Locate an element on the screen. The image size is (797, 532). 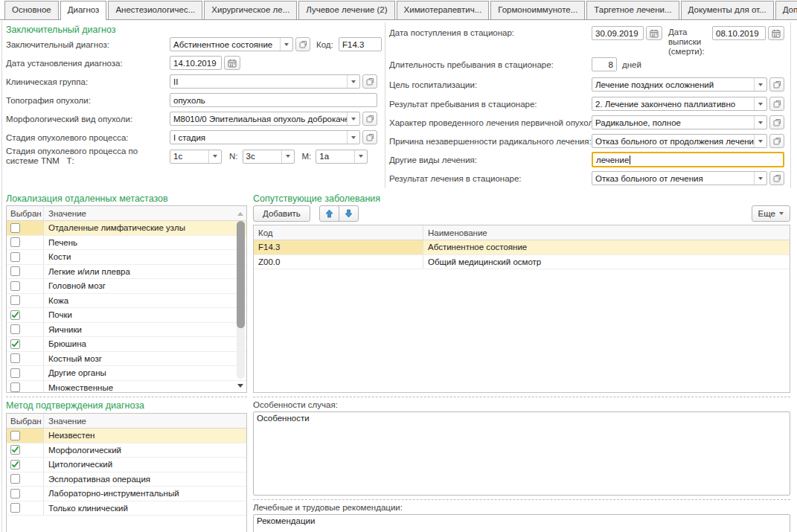
tab: Диагноз is located at coordinates (83, 10).